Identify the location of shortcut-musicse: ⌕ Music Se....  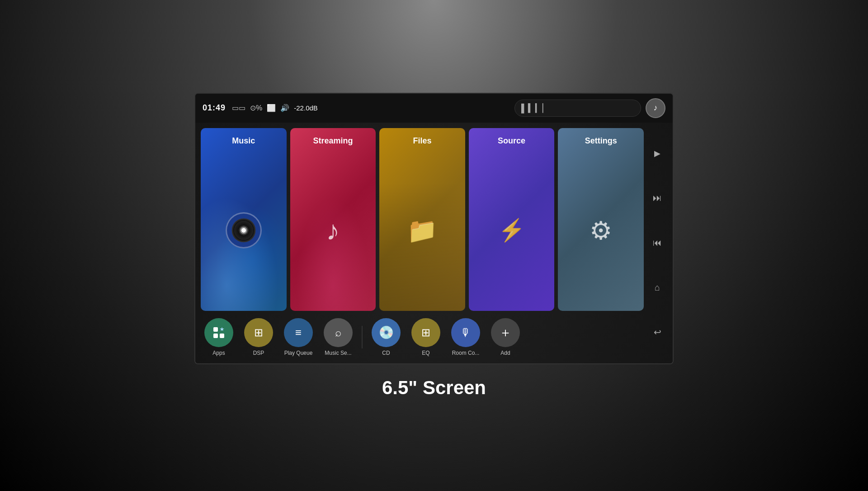
(338, 337).